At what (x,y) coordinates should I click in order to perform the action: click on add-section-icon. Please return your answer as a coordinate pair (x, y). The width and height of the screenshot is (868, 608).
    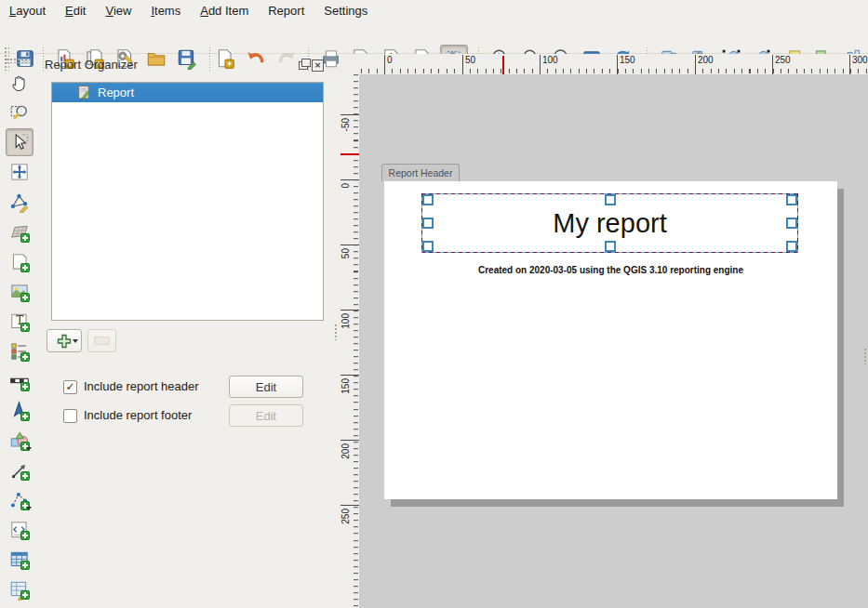
    Looking at the image, I should click on (64, 341).